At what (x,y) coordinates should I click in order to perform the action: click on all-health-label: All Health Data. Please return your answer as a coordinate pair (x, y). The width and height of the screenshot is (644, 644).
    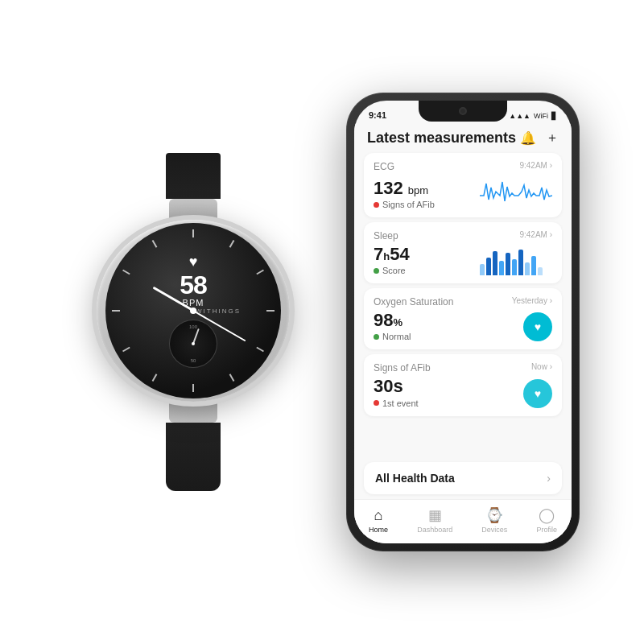
    Looking at the image, I should click on (415, 478).